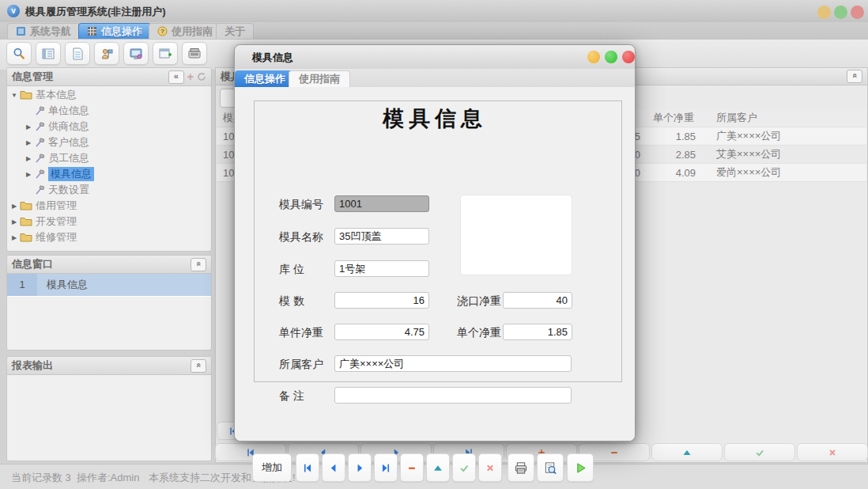 This screenshot has height=489, width=868. What do you see at coordinates (107, 54) in the screenshot?
I see `employee-button` at bounding box center [107, 54].